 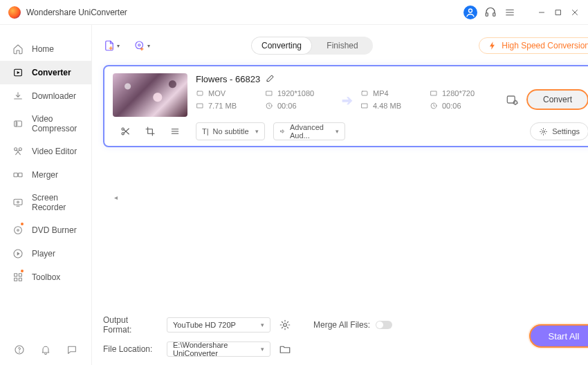 I want to click on sidebar-item-toolbox: Toolbox, so click(x=46, y=277).